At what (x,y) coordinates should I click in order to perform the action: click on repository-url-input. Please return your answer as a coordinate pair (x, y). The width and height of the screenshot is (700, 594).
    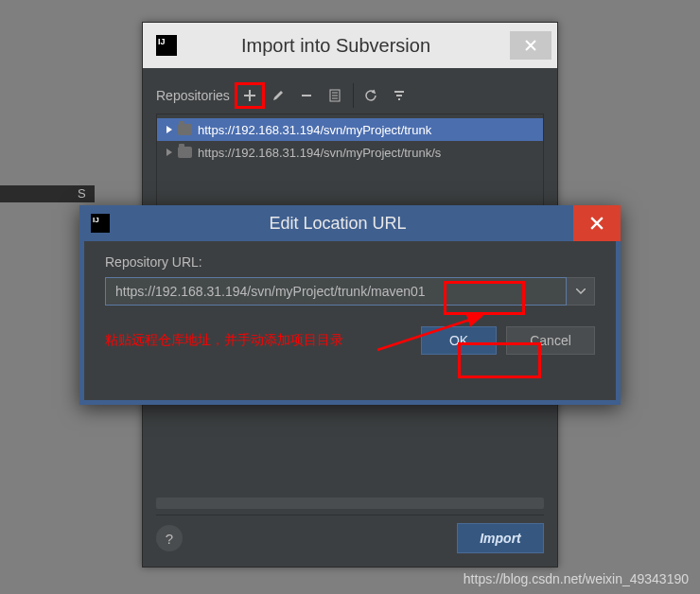
    Looking at the image, I should click on (336, 291).